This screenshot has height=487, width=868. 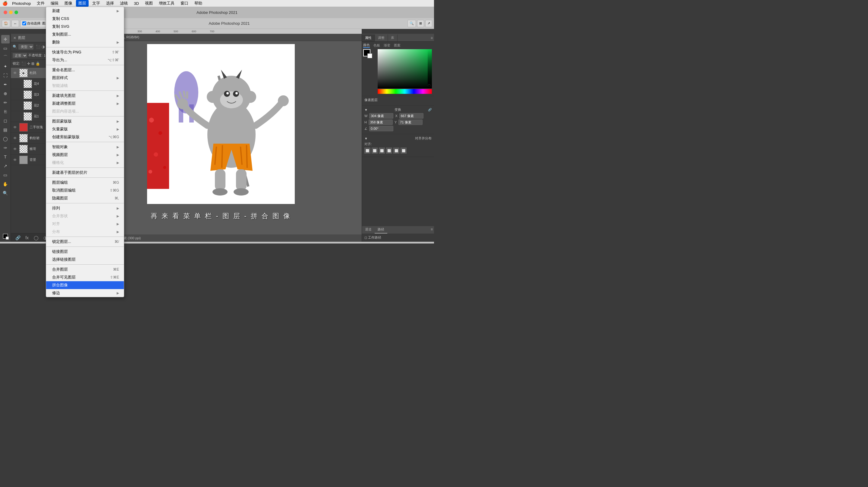 What do you see at coordinates (6, 24) in the screenshot?
I see `home-btn: 🏠` at bounding box center [6, 24].